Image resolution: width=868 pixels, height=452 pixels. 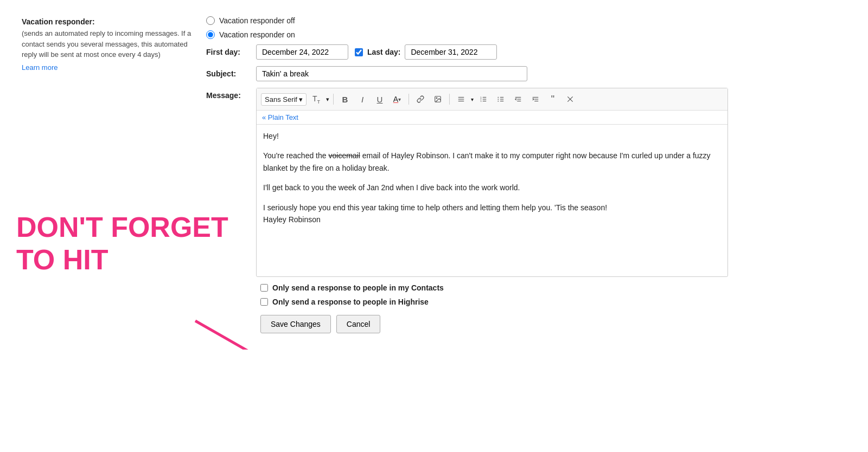 I want to click on vacation-off-radio, so click(x=210, y=21).